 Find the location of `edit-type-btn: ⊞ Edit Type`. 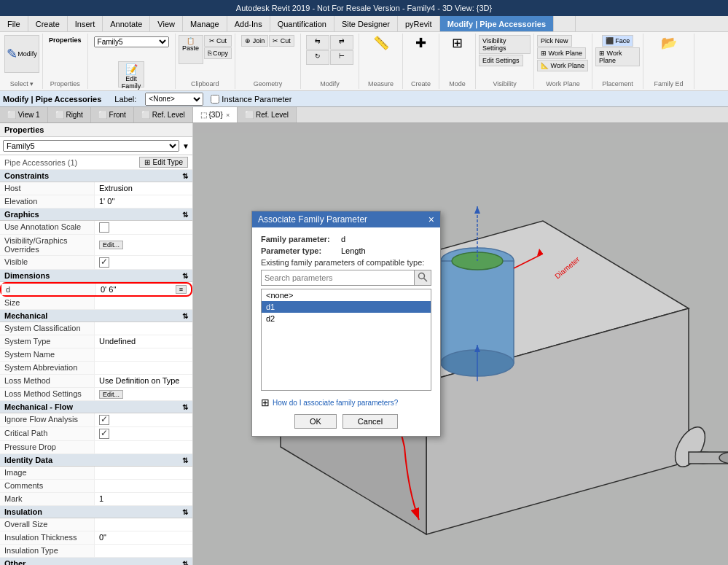

edit-type-btn: ⊞ Edit Type is located at coordinates (163, 162).